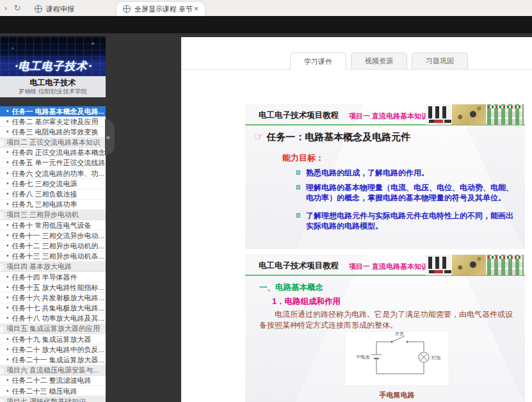 This screenshot has width=532, height=402. I want to click on lamp-label: 灯泡, so click(437, 358).